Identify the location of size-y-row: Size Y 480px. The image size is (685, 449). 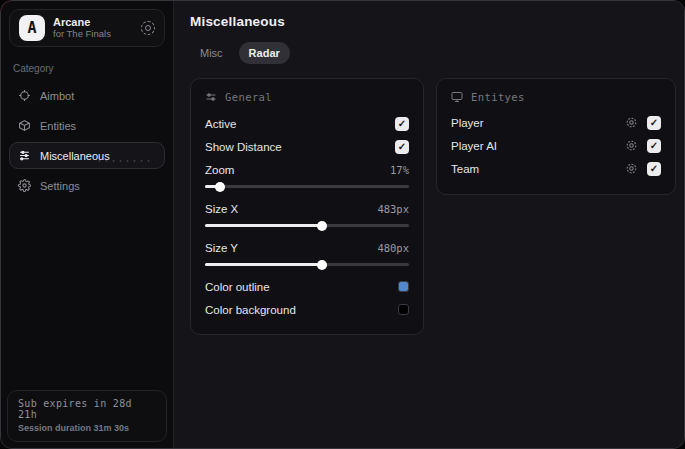
(307, 248).